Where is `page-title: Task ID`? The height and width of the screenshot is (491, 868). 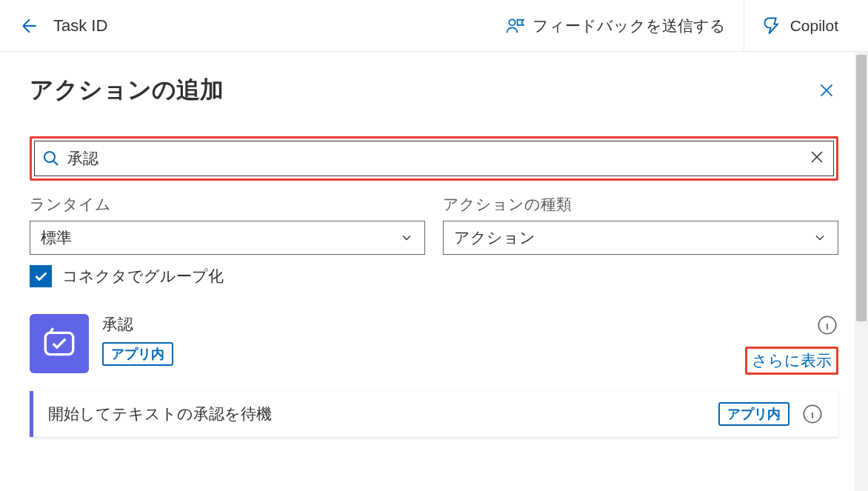
page-title: Task ID is located at coordinates (270, 26).